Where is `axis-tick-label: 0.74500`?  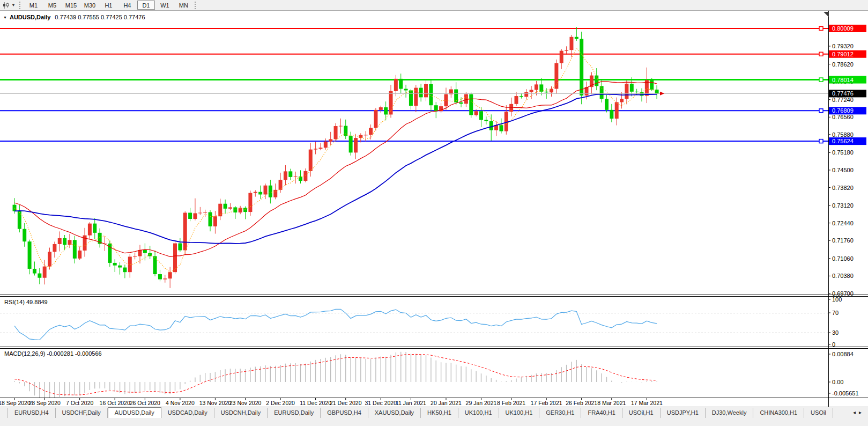
axis-tick-label: 0.74500 is located at coordinates (843, 170).